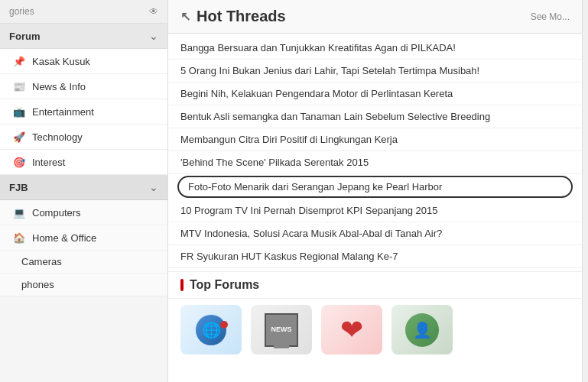 This screenshot has height=382, width=588. What do you see at coordinates (375, 117) in the screenshot?
I see `thread-item: Bentuk Asli semangka dan Tanaman Lain Se…` at bounding box center [375, 117].